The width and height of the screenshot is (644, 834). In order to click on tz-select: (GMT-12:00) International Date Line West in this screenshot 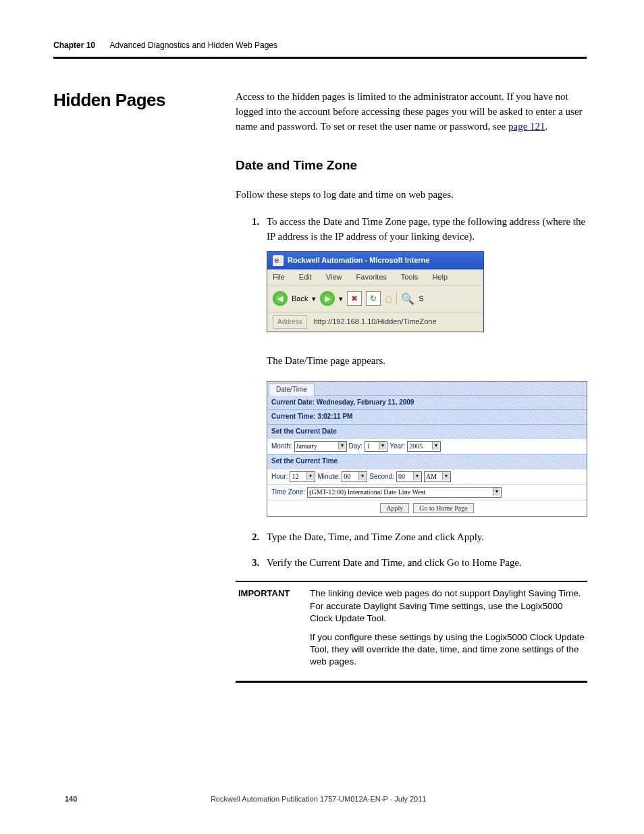, I will do `click(404, 492)`.